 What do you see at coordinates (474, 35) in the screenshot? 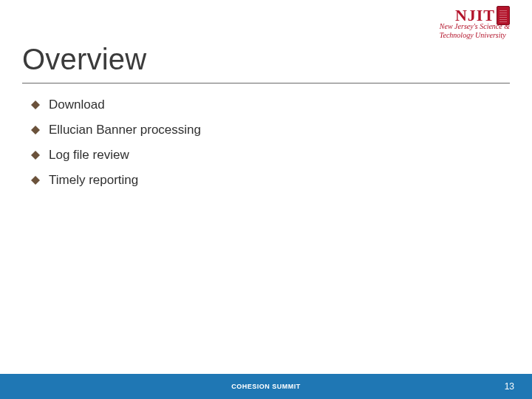
I see `logo-tagline-line2: Technology University` at bounding box center [474, 35].